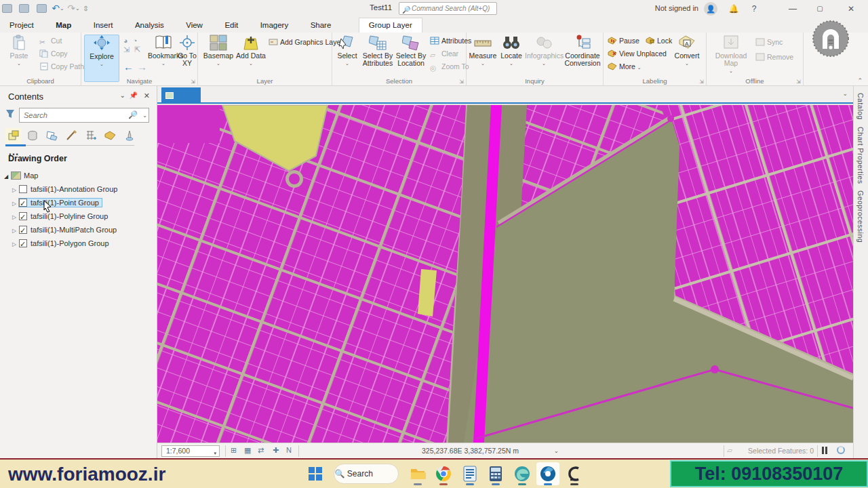 This screenshot has width=868, height=488. What do you see at coordinates (851, 9) in the screenshot?
I see `window-close-button: ✕` at bounding box center [851, 9].